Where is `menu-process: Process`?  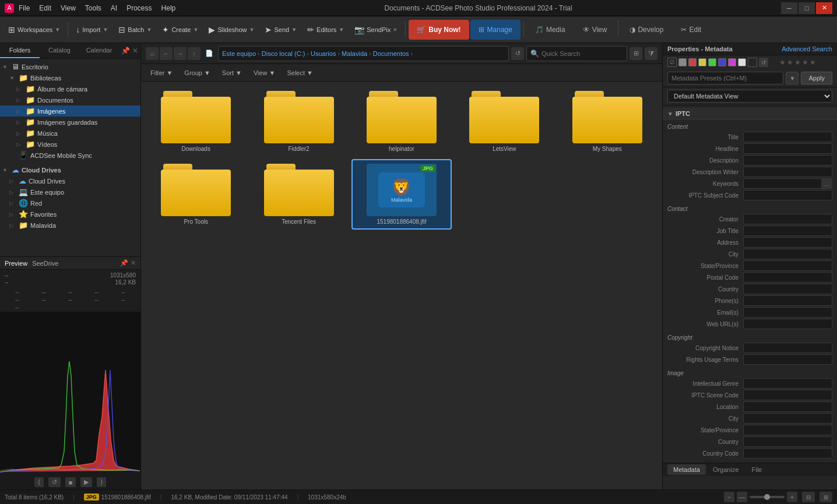 menu-process: Process is located at coordinates (139, 8).